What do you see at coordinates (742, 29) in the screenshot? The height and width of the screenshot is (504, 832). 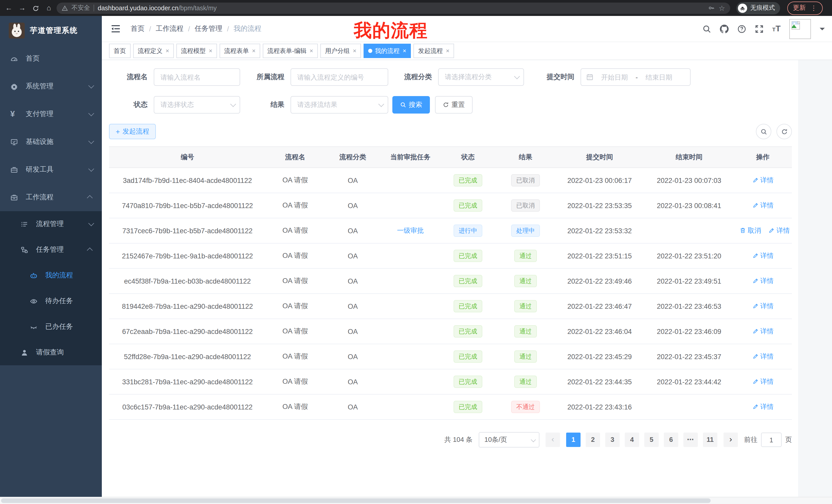 I see `help-icon` at bounding box center [742, 29].